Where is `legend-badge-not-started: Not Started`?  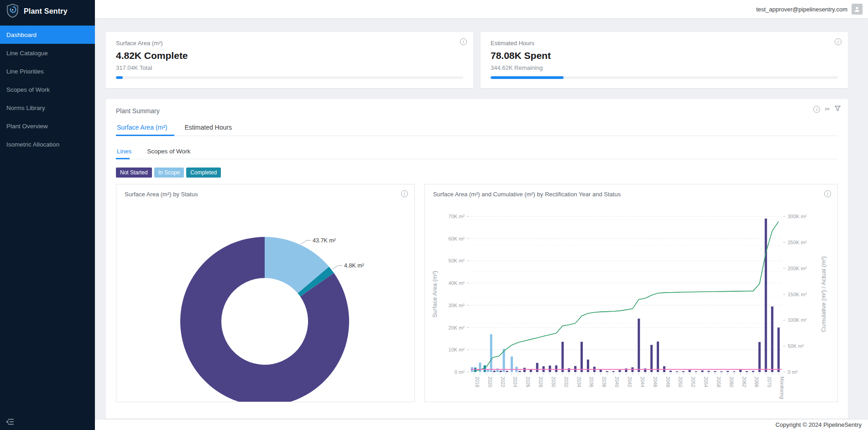 legend-badge-not-started: Not Started is located at coordinates (134, 173).